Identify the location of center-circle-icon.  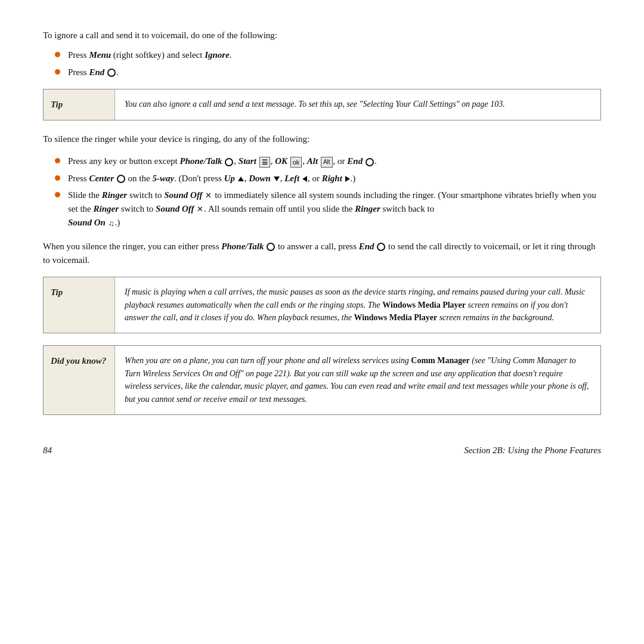
(121, 179).